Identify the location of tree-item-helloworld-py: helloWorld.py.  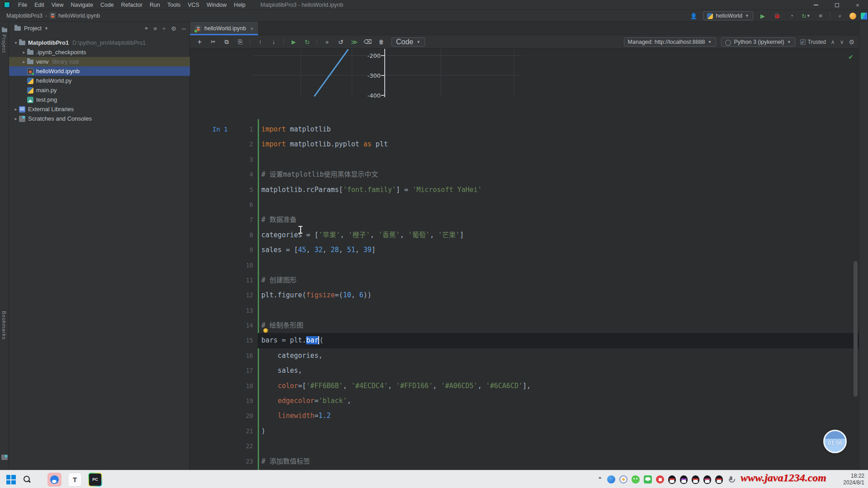
(99, 80).